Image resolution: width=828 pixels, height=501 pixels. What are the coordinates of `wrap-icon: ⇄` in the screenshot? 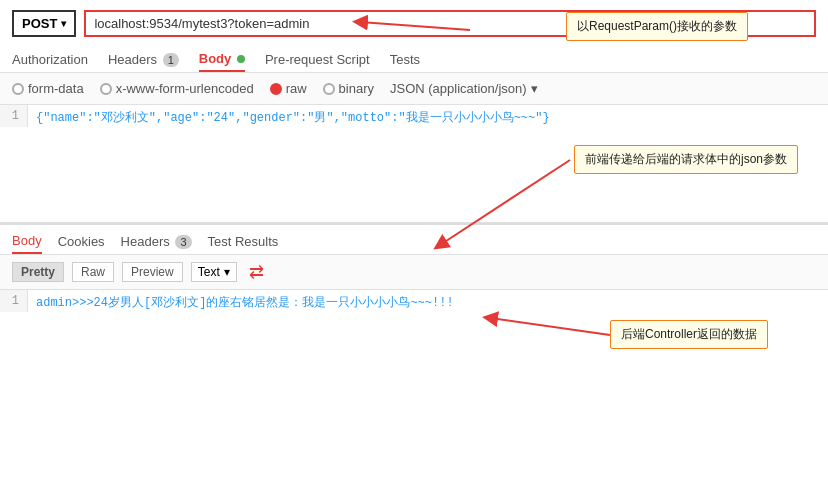 It's located at (256, 272).